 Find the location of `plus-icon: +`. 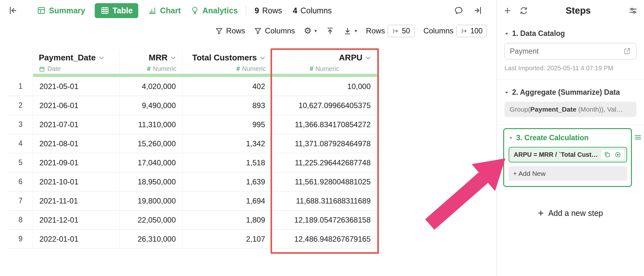

plus-icon: + is located at coordinates (541, 213).